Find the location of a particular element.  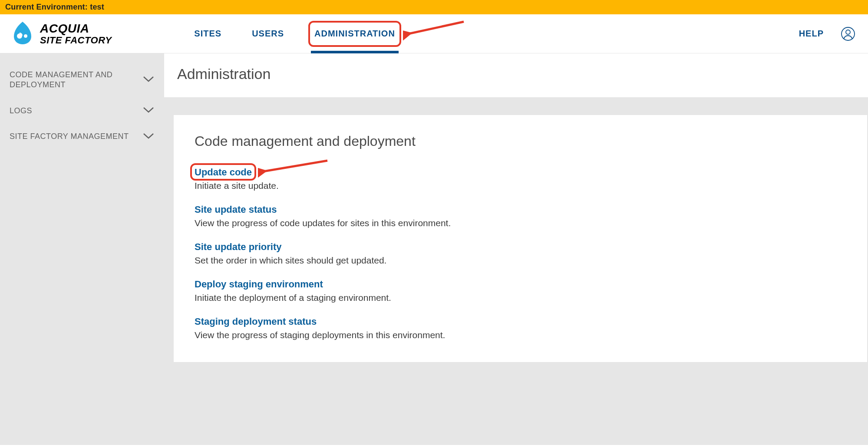

sidebar-item-label: SITE FACTORY MANAGEMENT is located at coordinates (69, 136).